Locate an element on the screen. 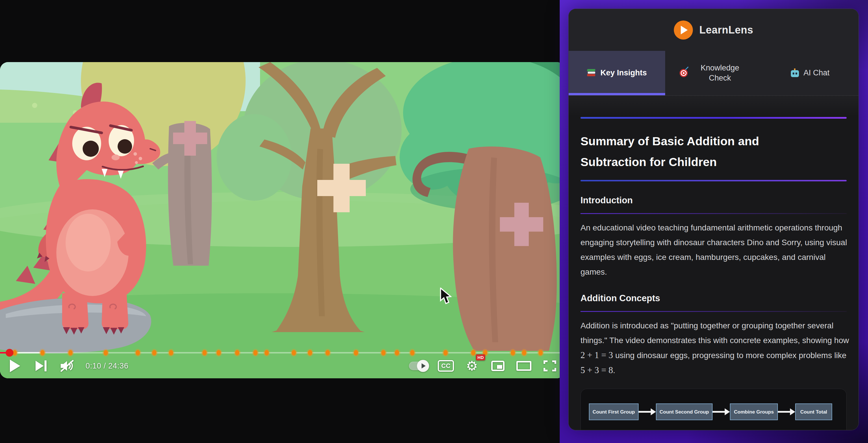 The width and height of the screenshot is (868, 443). section-heading-addition-concepts: Addition Concepts is located at coordinates (714, 298).